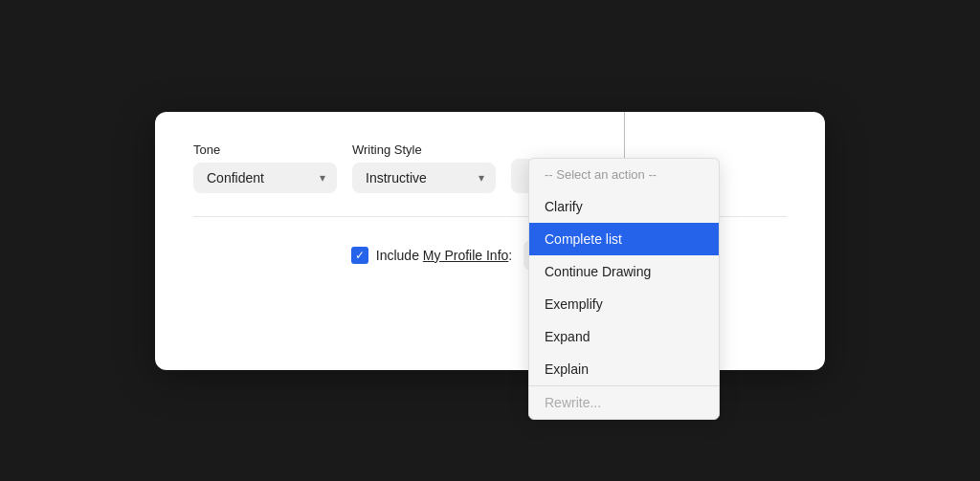  What do you see at coordinates (360, 255) in the screenshot?
I see `checkbox-check-icon: ✓` at bounding box center [360, 255].